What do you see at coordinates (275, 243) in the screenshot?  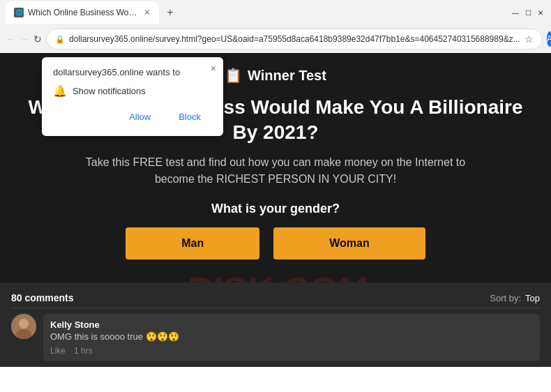 I see `gender-buttons: Man Woman` at bounding box center [275, 243].